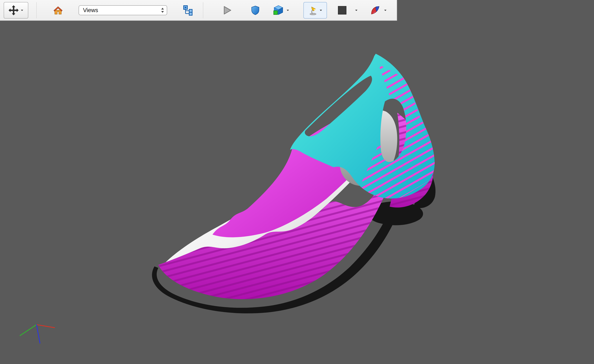  Describe the element at coordinates (16, 10) in the screenshot. I see `pan-tool-button` at that location.